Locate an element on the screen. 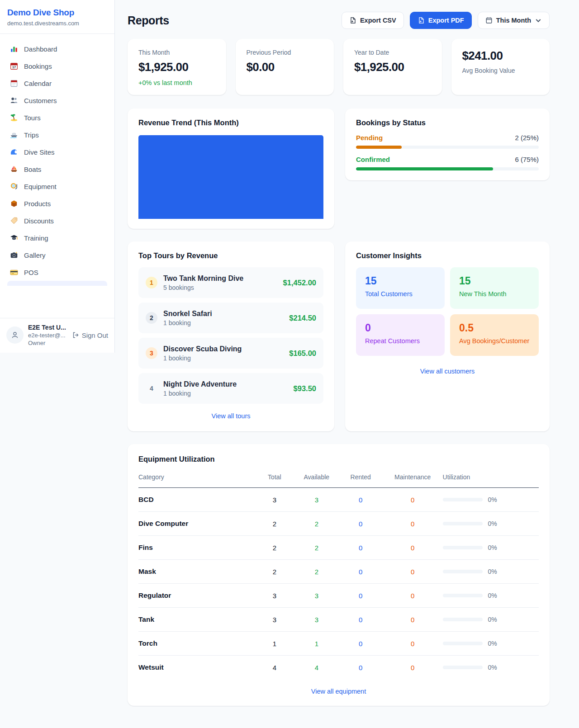  user-email: e2e-tester@... is located at coordinates (47, 336).